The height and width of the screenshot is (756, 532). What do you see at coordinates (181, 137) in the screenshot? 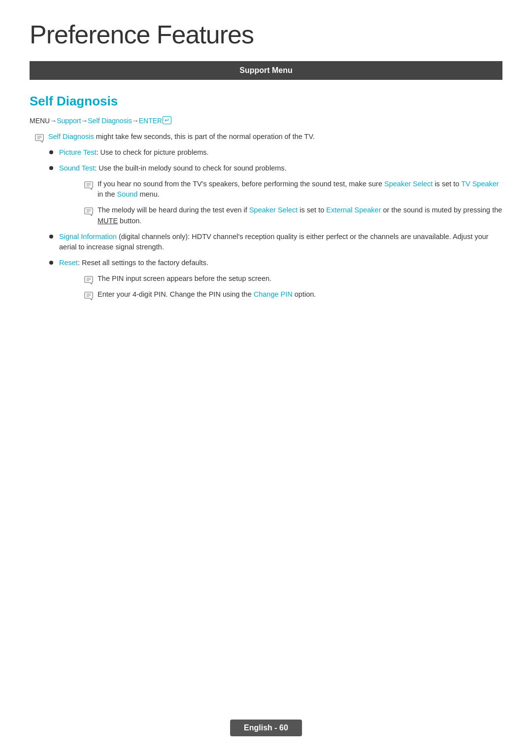
I see `intro-note-text: Self Diagnosis might take few seconds, t…` at bounding box center [181, 137].